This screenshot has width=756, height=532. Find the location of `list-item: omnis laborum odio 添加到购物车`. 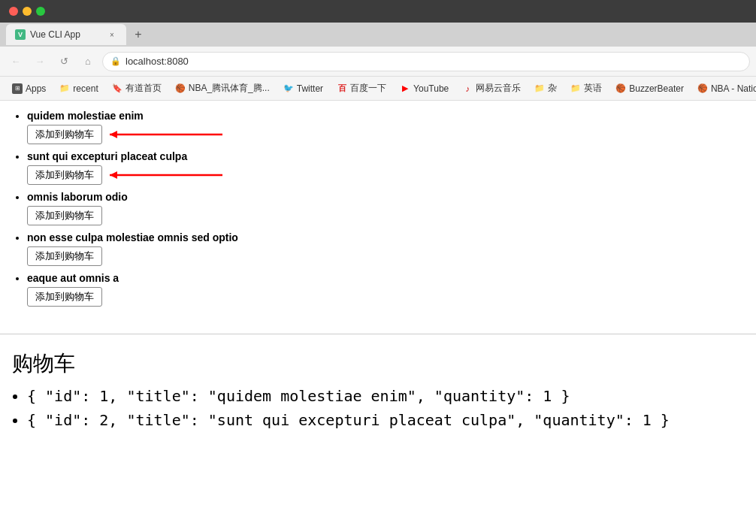

list-item: omnis laborum odio 添加到购物车 is located at coordinates (386, 208).